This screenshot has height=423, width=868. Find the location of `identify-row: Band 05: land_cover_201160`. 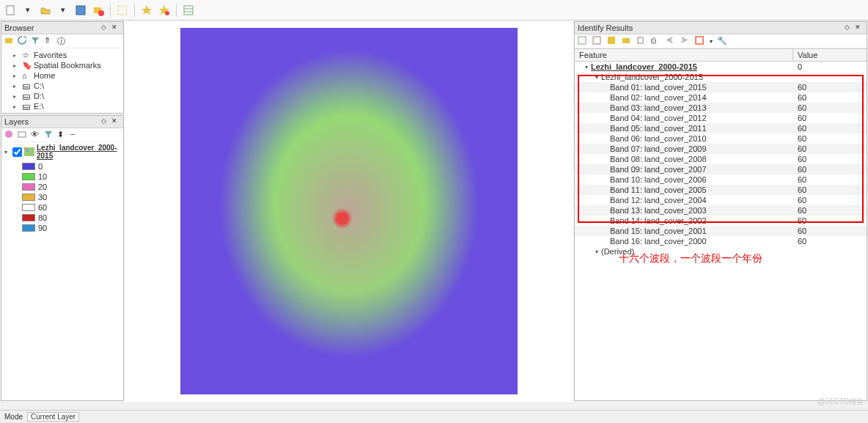

identify-row: Band 05: land_cover_201160 is located at coordinates (721, 128).